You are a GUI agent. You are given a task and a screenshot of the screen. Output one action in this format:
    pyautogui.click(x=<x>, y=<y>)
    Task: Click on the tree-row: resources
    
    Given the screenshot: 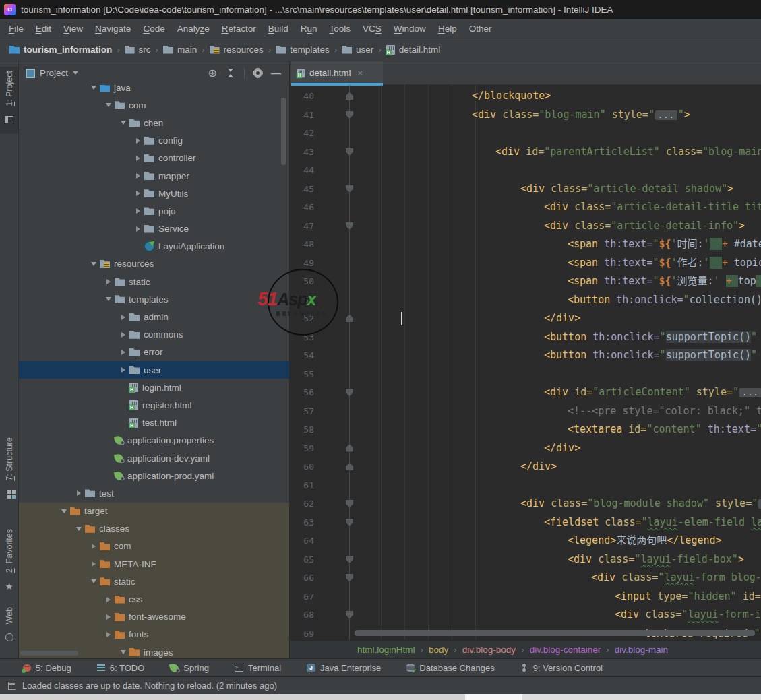 What is the action you would take?
    pyautogui.click(x=154, y=264)
    